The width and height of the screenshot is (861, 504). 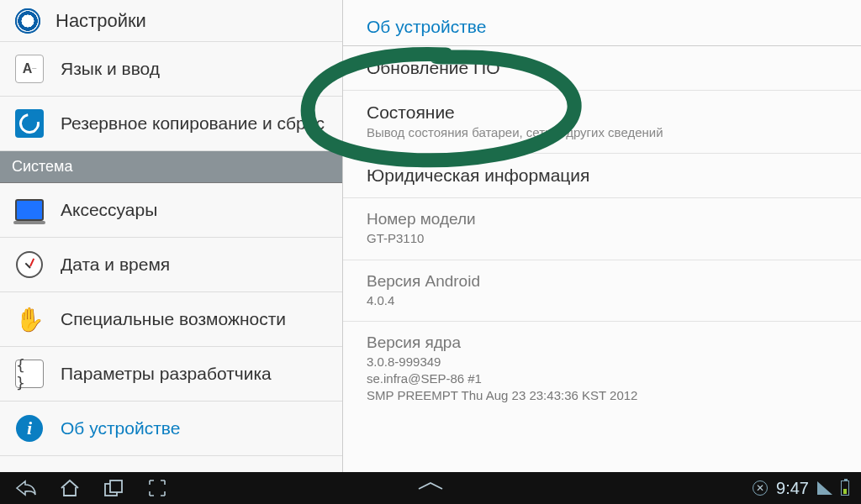 What do you see at coordinates (602, 380) in the screenshot?
I see `row-value: 3.0.8-999349 se.infra@SEP-86 #1 SMP PREE…` at bounding box center [602, 380].